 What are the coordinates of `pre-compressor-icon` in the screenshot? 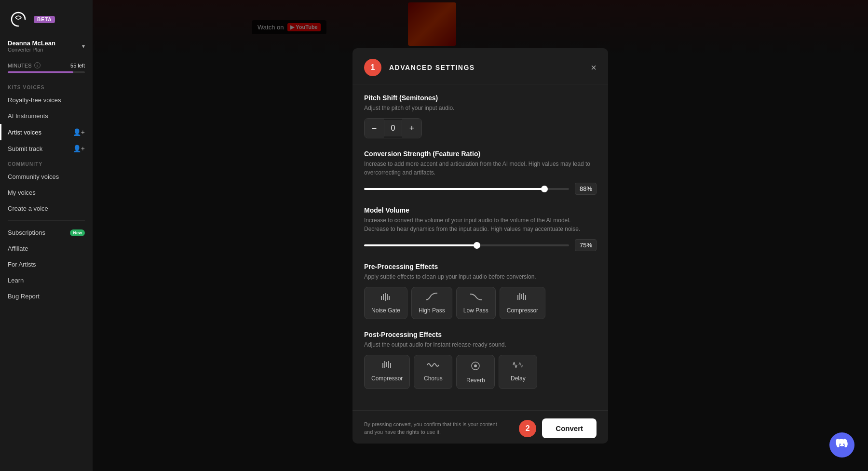 It's located at (522, 298).